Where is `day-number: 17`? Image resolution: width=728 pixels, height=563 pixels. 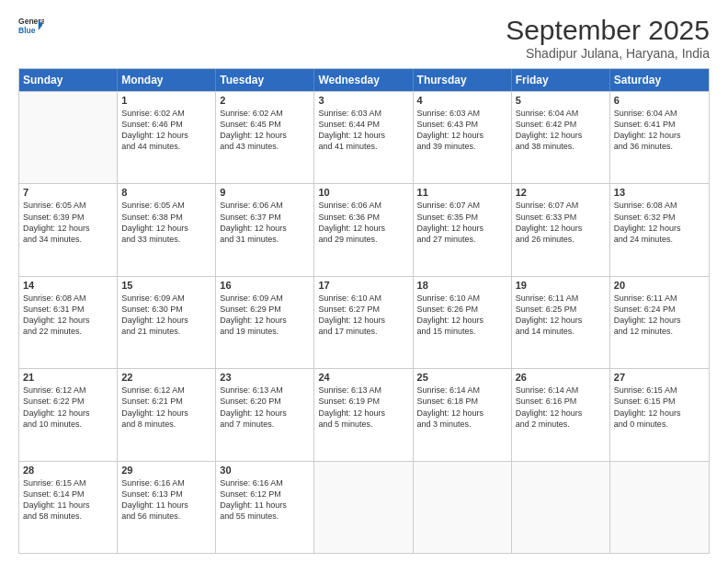
day-number: 17 is located at coordinates (363, 285).